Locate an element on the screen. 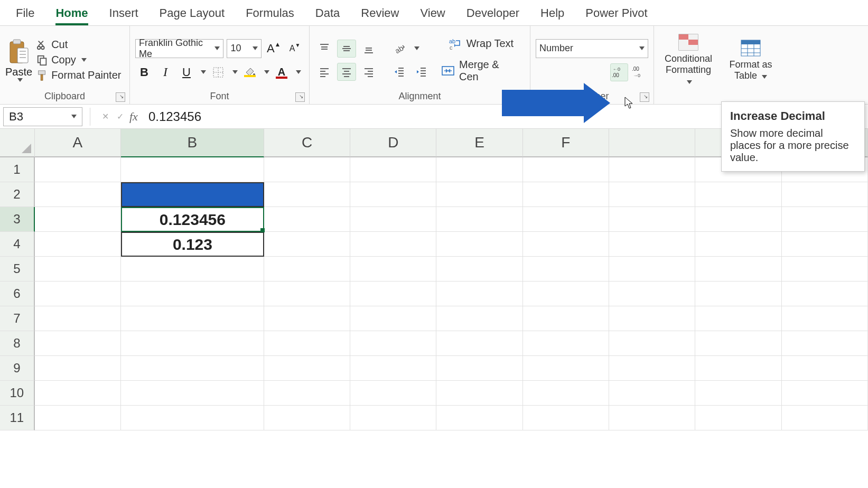 The image size is (868, 488). cell-h10 is located at coordinates (739, 393).